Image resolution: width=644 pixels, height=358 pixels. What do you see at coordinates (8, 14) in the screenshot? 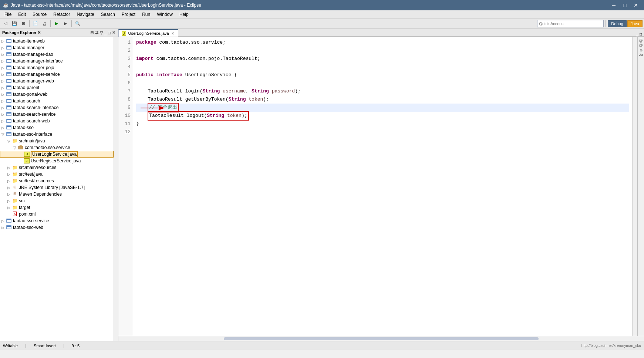
I see `menu-item-file: File` at bounding box center [8, 14].